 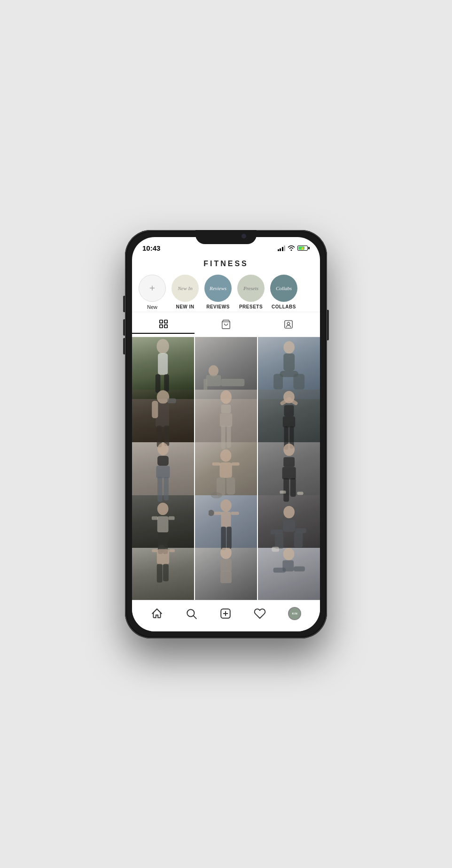 I want to click on phone-notch, so click(x=226, y=237).